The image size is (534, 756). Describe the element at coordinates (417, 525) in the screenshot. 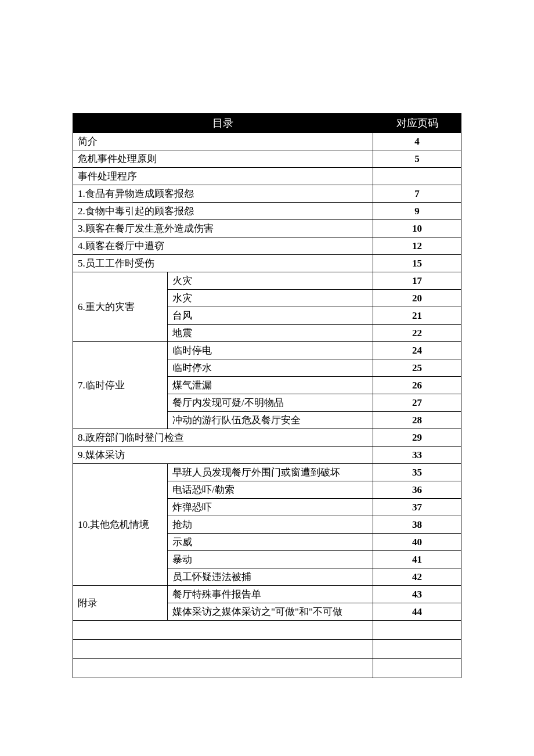

I see `toc-page: 38` at that location.